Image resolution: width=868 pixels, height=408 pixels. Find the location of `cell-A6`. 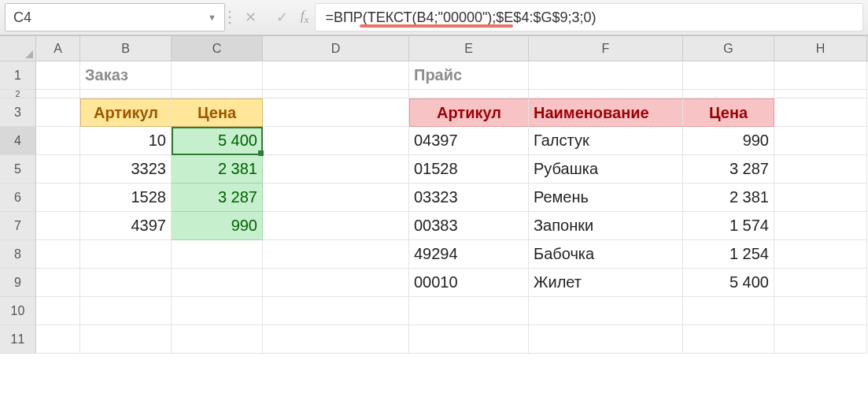

cell-A6 is located at coordinates (58, 198).